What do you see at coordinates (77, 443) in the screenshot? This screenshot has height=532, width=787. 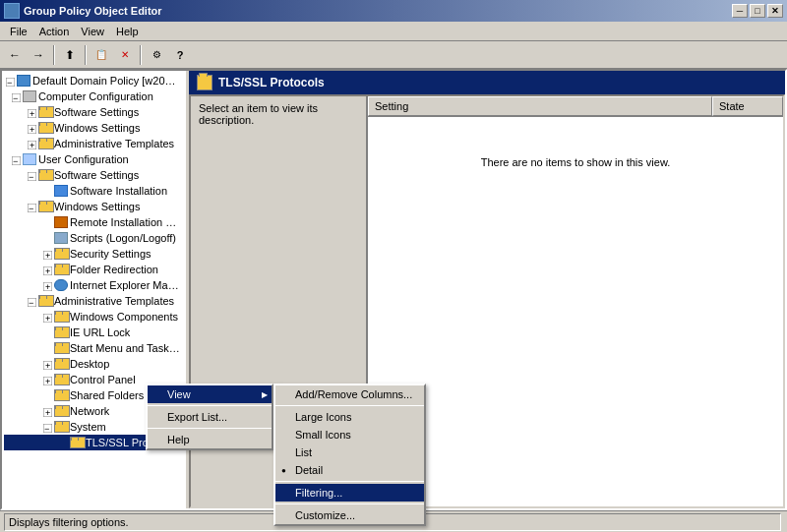 I see `folder-tls-ssl` at bounding box center [77, 443].